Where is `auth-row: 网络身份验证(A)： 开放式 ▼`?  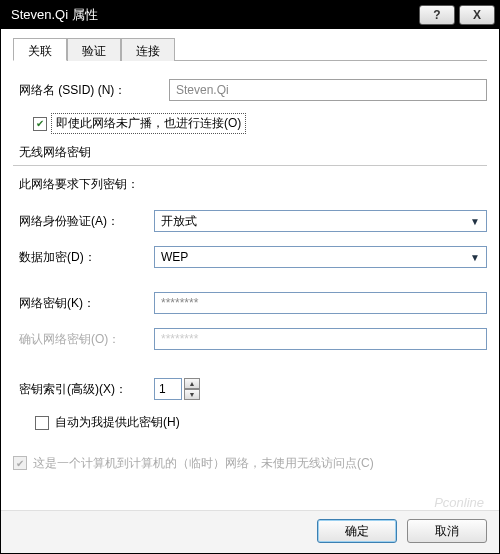 auth-row: 网络身份验证(A)： 开放式 ▼ is located at coordinates (253, 221).